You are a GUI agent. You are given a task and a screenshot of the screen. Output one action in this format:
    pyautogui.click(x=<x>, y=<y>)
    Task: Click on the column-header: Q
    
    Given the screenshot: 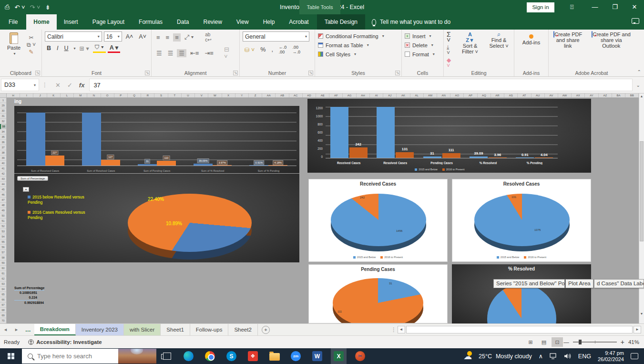 What is the action you would take?
    pyautogui.click(x=134, y=95)
    